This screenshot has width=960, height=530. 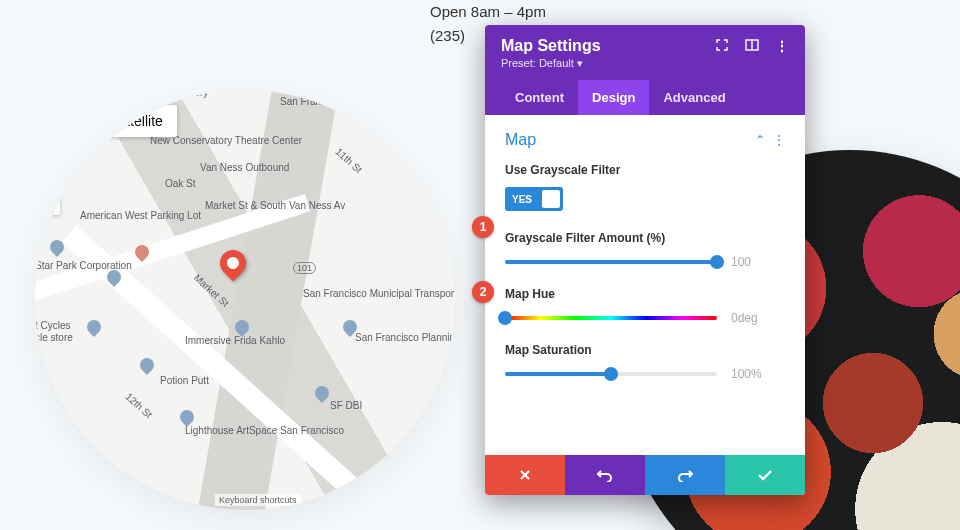 I want to click on redo-icon, so click(x=685, y=475).